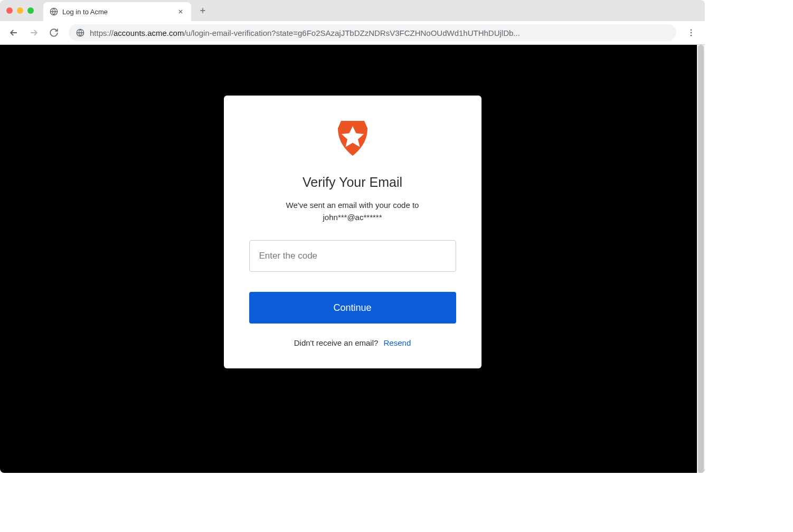  Describe the element at coordinates (34, 33) in the screenshot. I see `forward-button` at that location.